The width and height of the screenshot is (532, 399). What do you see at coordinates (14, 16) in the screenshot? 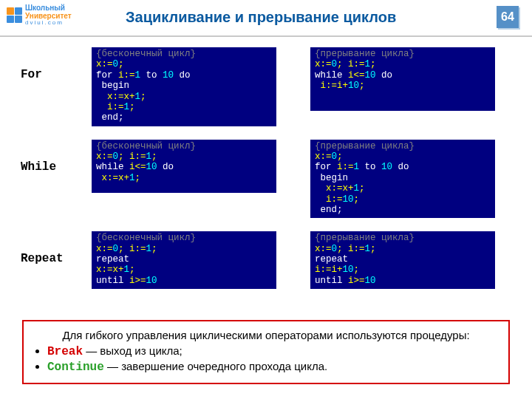
I see `logo-mark-icon` at bounding box center [14, 16].